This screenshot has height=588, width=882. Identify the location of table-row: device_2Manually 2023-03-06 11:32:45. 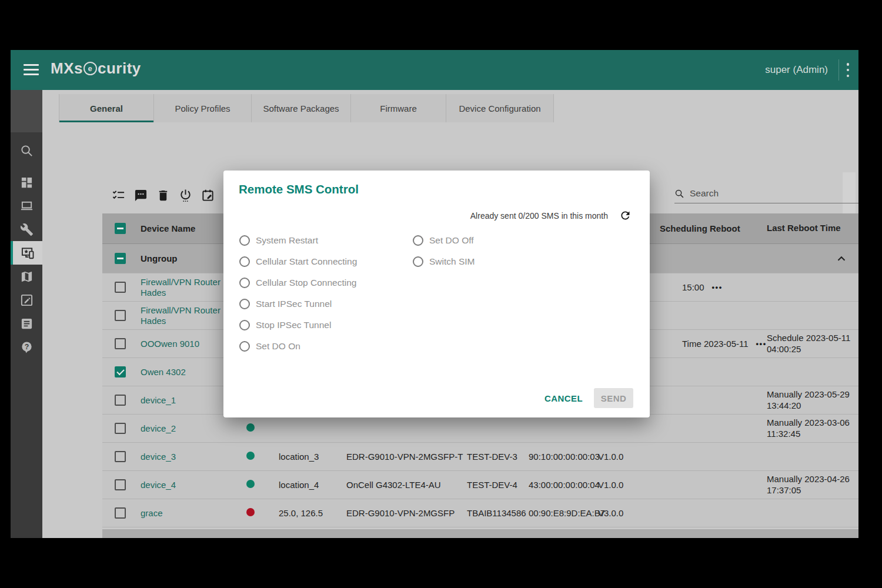
(480, 429).